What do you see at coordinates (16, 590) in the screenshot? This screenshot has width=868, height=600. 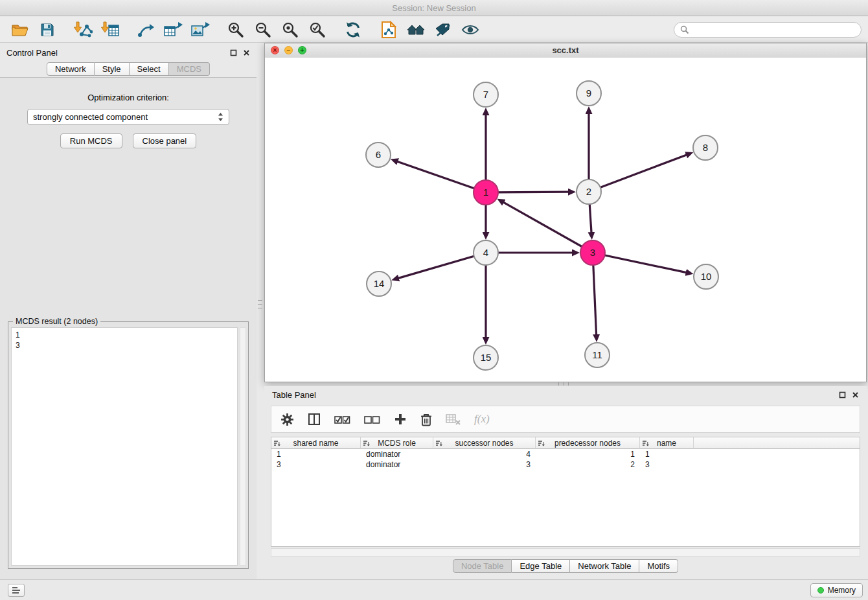 I see `console-button` at bounding box center [16, 590].